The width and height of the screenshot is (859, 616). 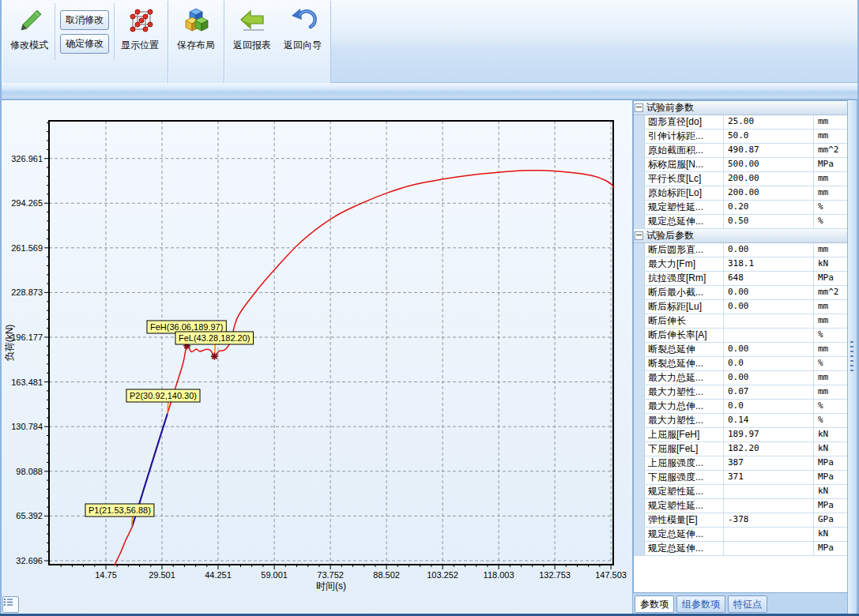 I want to click on parameter-value: 25.00, so click(x=769, y=122).